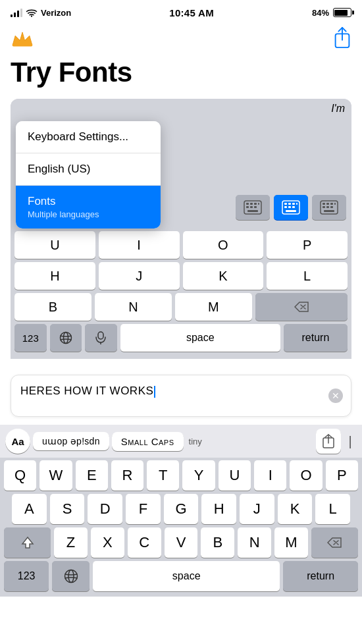 This screenshot has height=644, width=362. Describe the element at coordinates (224, 276) in the screenshot. I see `key-k: K` at that location.